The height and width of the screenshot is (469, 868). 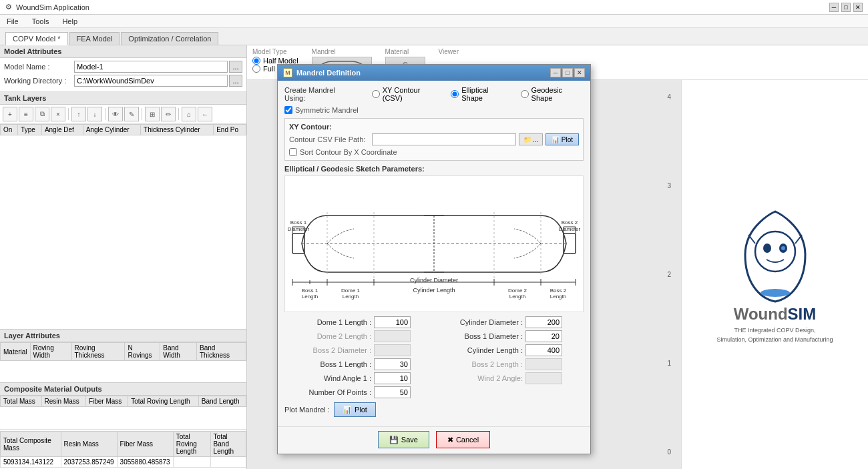 What do you see at coordinates (151, 81) in the screenshot?
I see `working-dir-input` at bounding box center [151, 81].